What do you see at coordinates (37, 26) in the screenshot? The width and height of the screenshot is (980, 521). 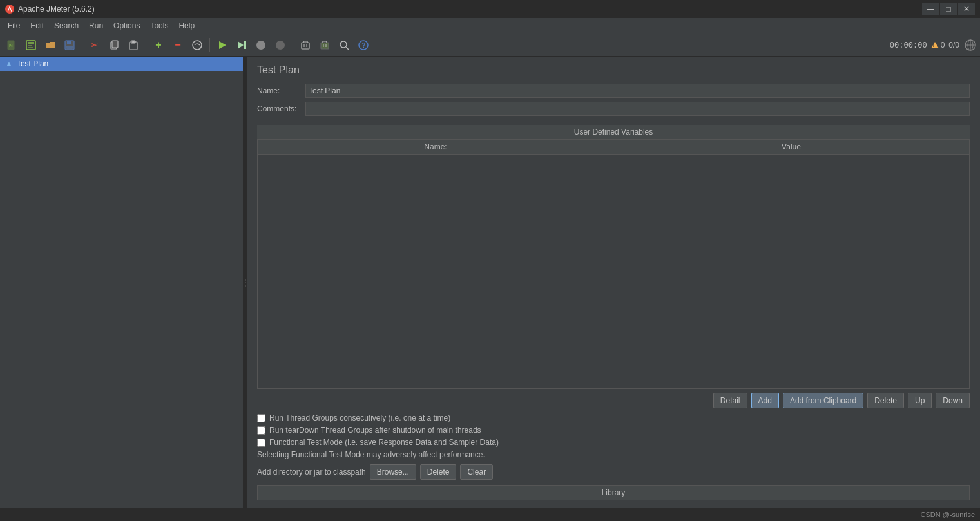 I see `menu-edit: Edit` at bounding box center [37, 26].